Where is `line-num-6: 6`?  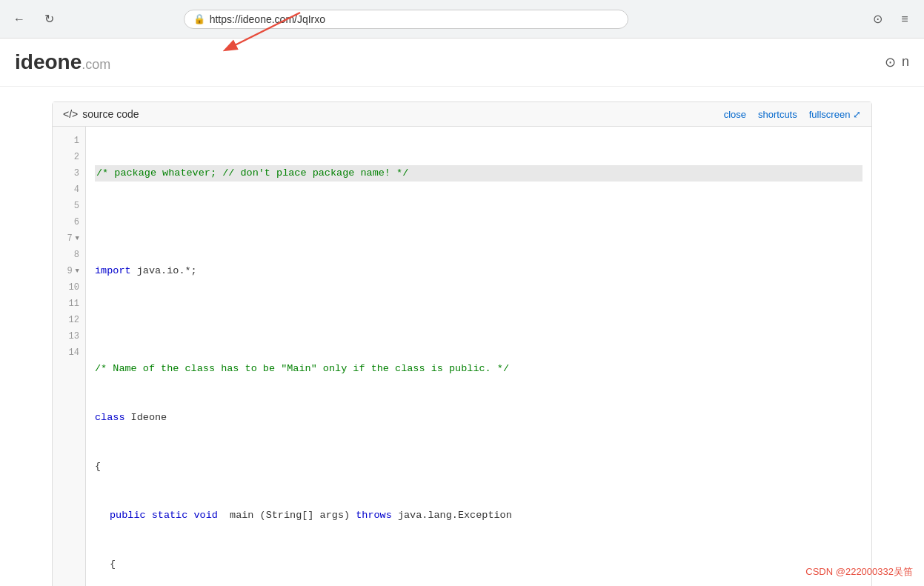
line-num-6: 6 is located at coordinates (69, 222).